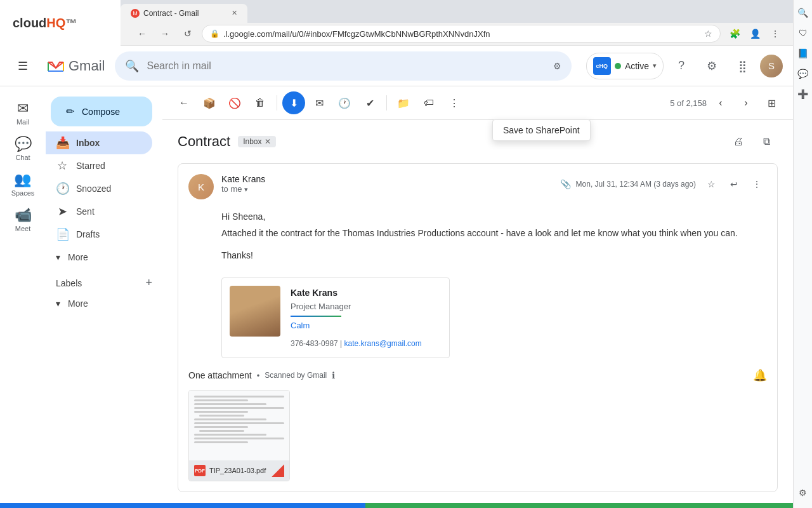 The height and width of the screenshot is (508, 812). What do you see at coordinates (370, 103) in the screenshot?
I see `add-task-btn: ✔` at bounding box center [370, 103].